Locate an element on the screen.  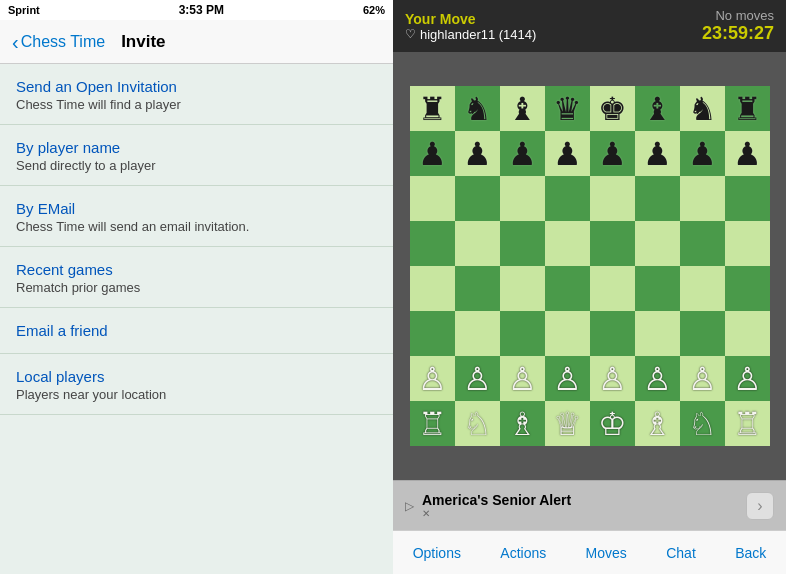
chess-cell: ♔ is located at coordinates (612, 424).